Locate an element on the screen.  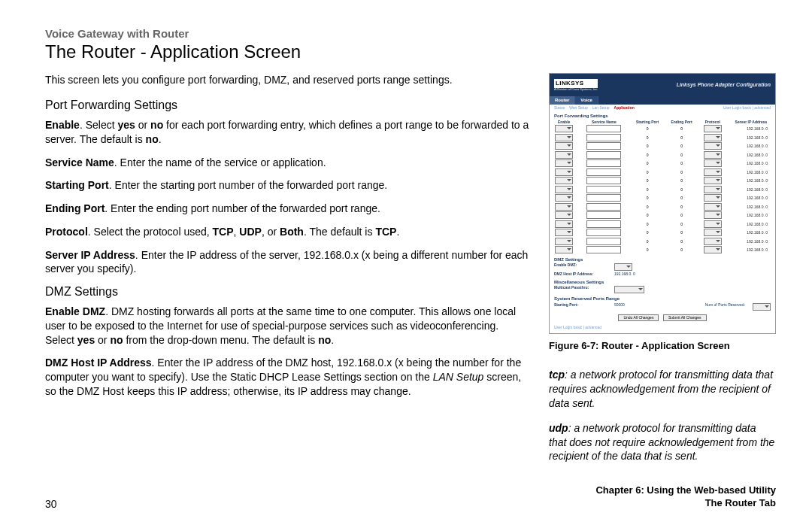
shot-foot-left: User Login basic | advanced is located at coordinates (577, 328).